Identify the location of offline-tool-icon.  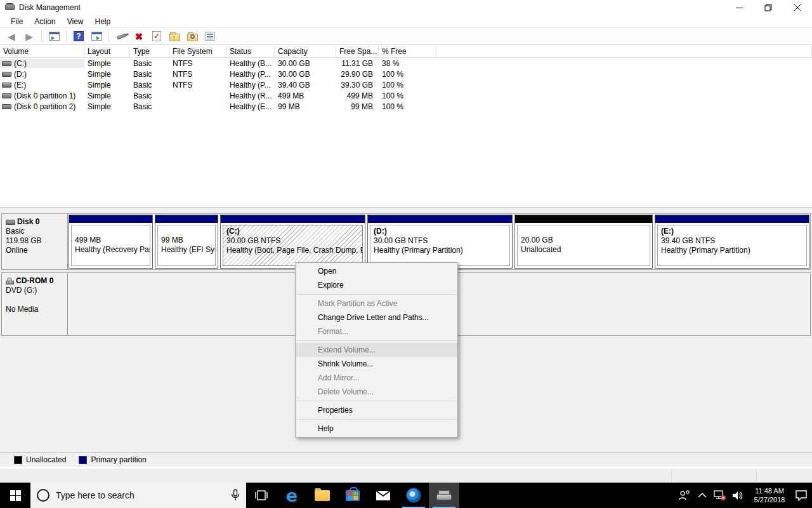
(121, 36).